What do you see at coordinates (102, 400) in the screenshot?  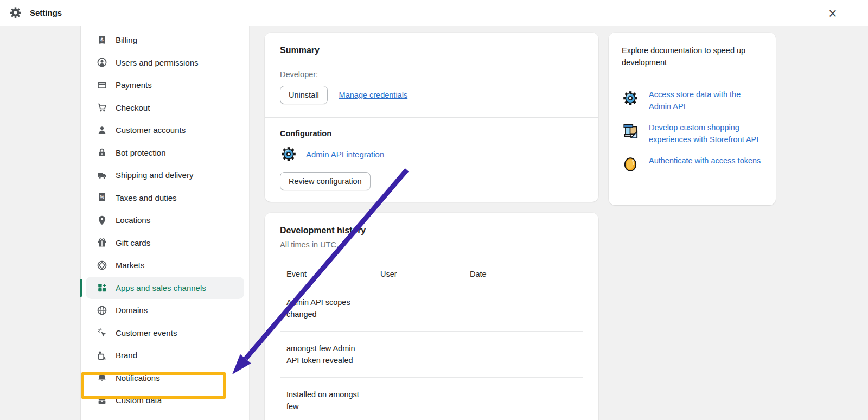 I see `custom-data-icon` at bounding box center [102, 400].